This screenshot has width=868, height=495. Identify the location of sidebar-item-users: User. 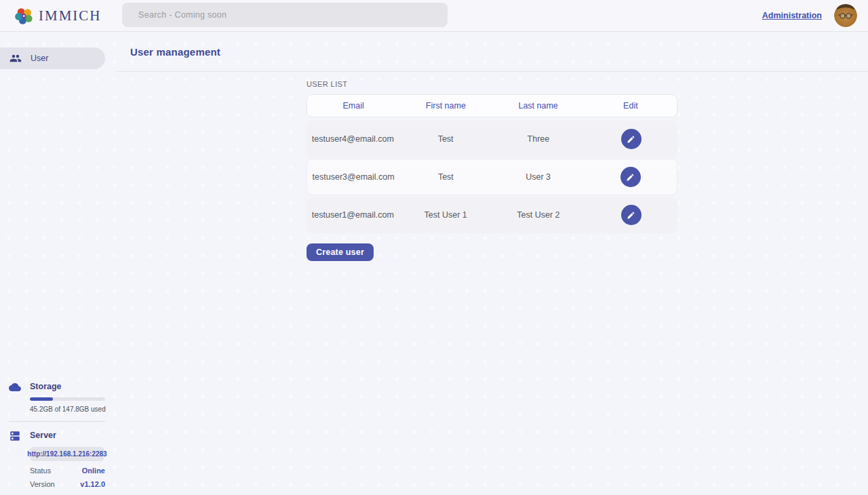
(53, 58).